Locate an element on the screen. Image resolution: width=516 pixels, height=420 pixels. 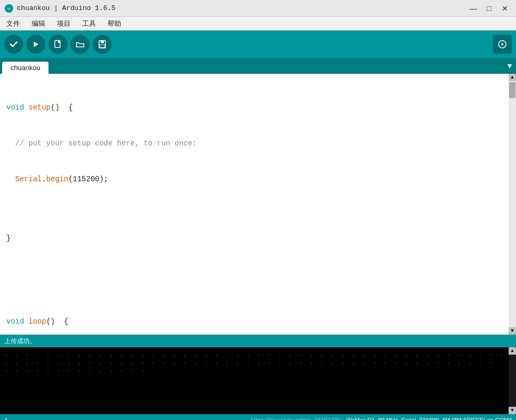
code-line-3: Serial.begin(115200); is located at coordinates (254, 179).